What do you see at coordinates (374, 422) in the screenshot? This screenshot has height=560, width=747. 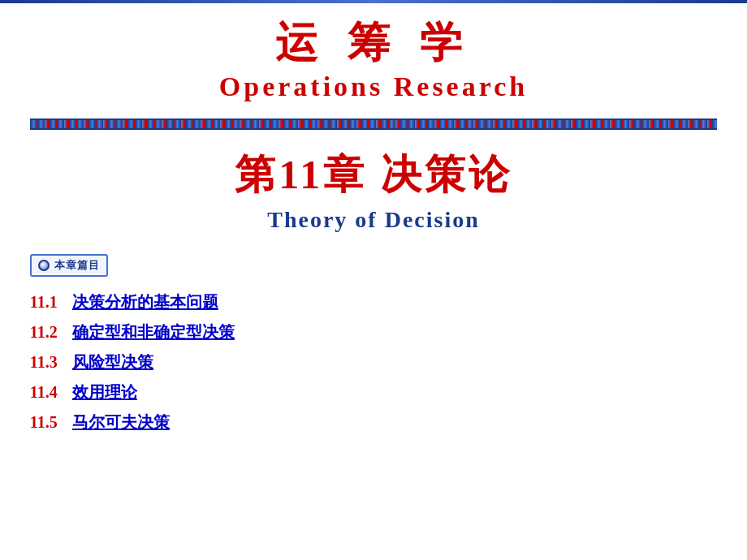 I see `list-item: 11.5 马尔可夫决策` at bounding box center [374, 422].